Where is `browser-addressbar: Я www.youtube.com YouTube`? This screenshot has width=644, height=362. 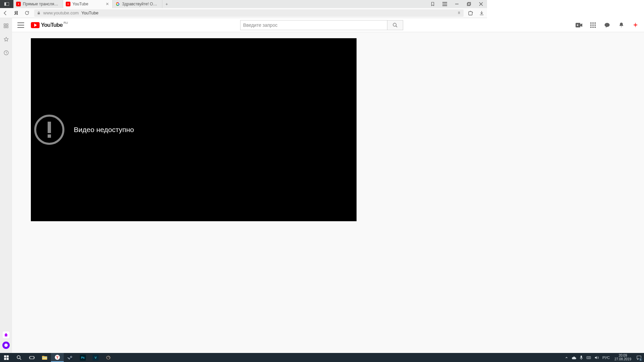
browser-addressbar: Я www.youtube.com YouTube is located at coordinates (244, 13).